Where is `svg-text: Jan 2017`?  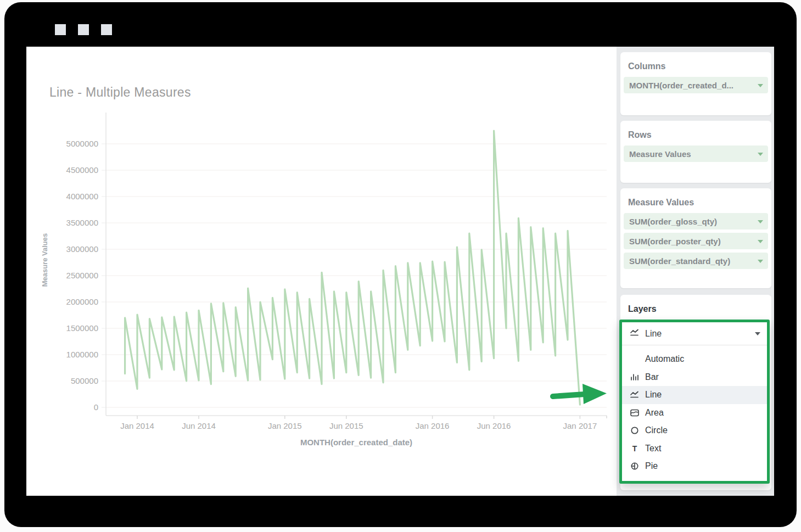 svg-text: Jan 2017 is located at coordinates (580, 426).